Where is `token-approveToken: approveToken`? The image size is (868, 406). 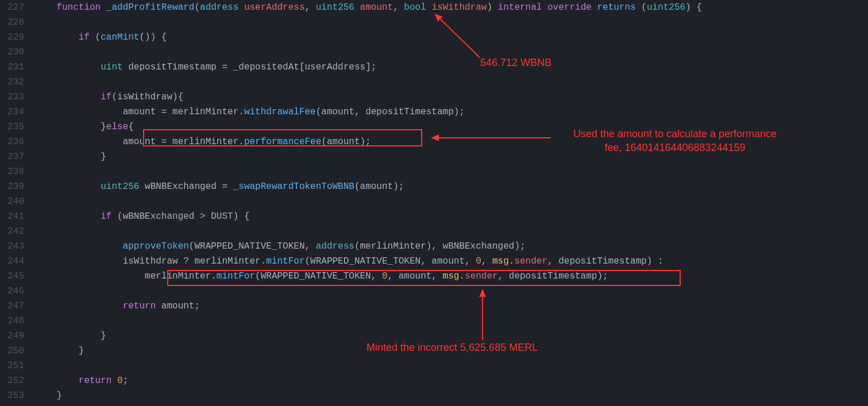 token-approveToken: approveToken is located at coordinates (156, 246).